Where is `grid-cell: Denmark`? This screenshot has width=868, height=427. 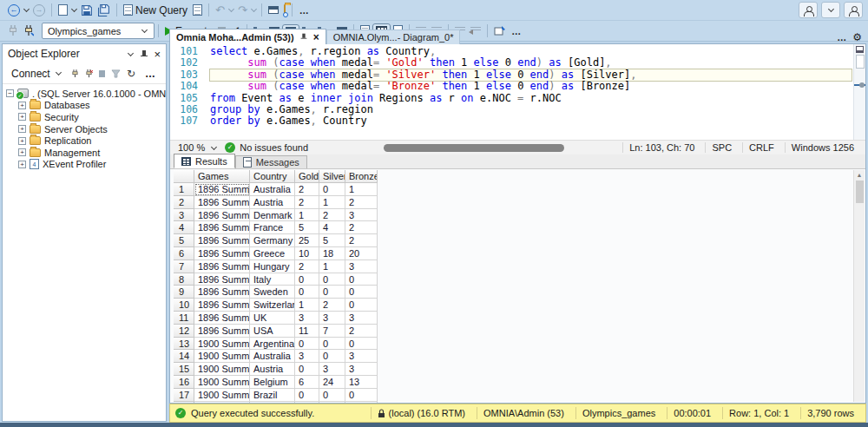
grid-cell: Denmark is located at coordinates (273, 215).